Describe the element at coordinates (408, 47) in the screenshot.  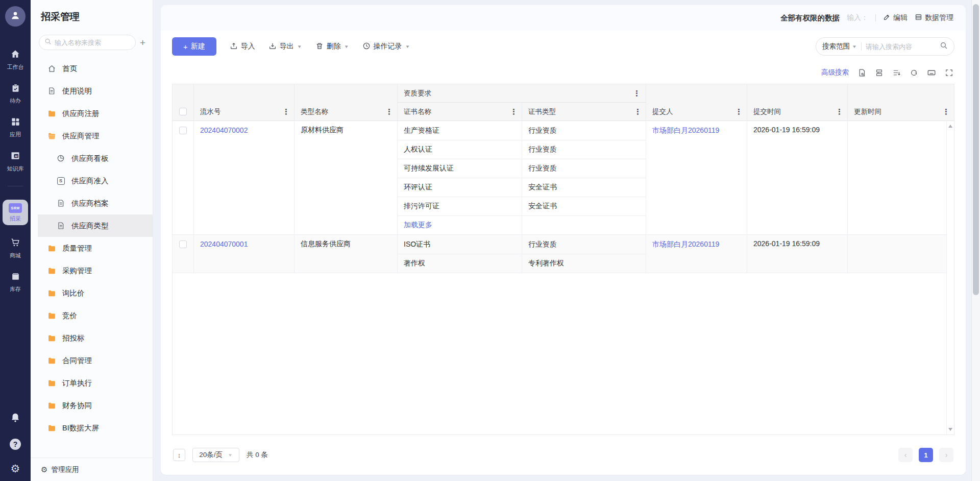
I see `chevron-down-icon: ▼` at that location.